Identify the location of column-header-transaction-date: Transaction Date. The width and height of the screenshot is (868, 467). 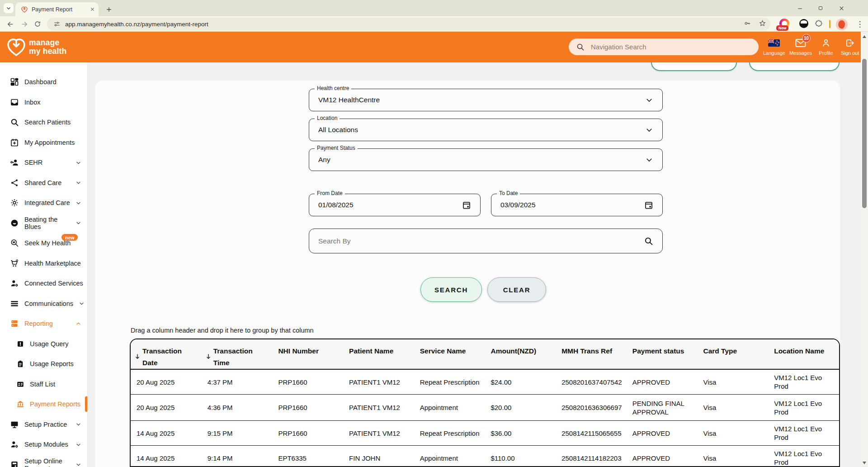
(166, 355).